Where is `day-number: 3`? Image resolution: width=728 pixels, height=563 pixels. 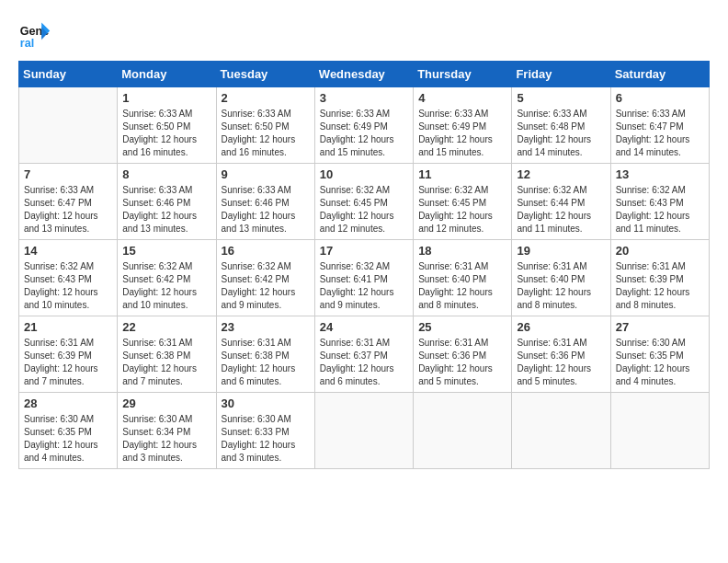 day-number: 3 is located at coordinates (364, 98).